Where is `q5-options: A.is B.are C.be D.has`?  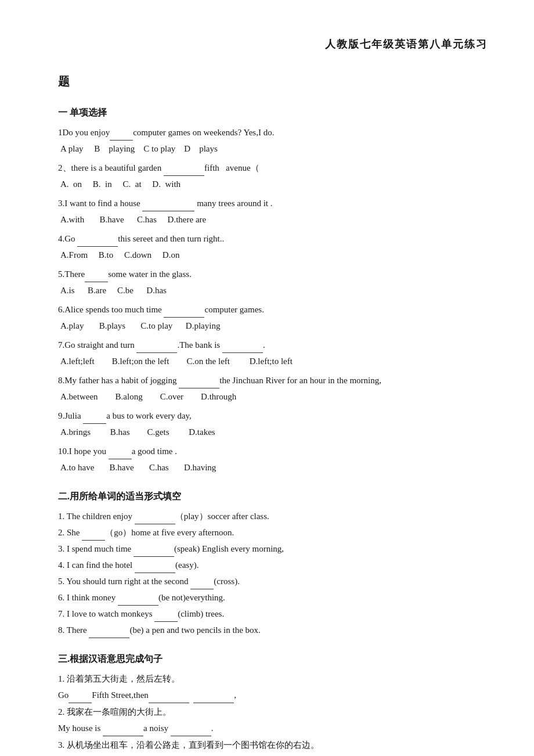
q5-options: A.is B.are C.be D.has is located at coordinates (273, 290).